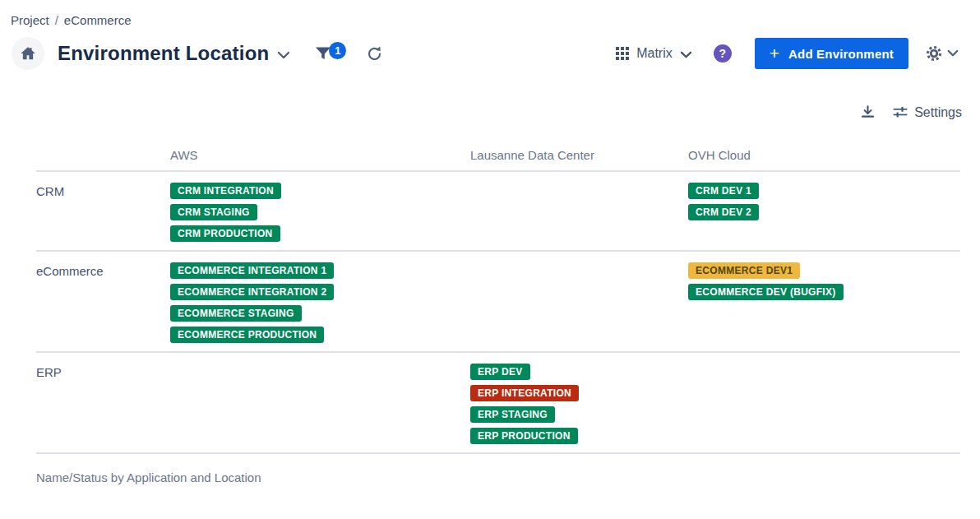 The width and height of the screenshot is (980, 519). I want to click on matrix-toolbar: Settings, so click(481, 112).